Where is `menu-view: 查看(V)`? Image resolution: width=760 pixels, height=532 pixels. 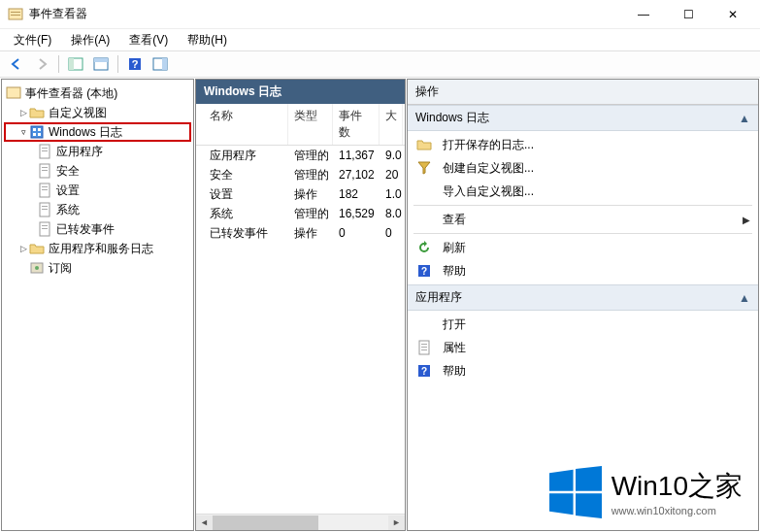
menu-view: 查看(V) is located at coordinates (149, 41).